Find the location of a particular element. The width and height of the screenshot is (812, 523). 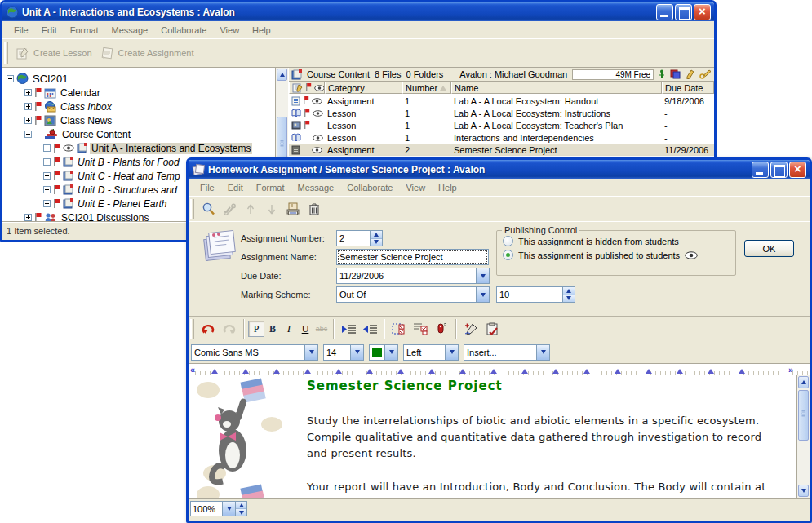

tree-label: Class Inbox is located at coordinates (87, 107).